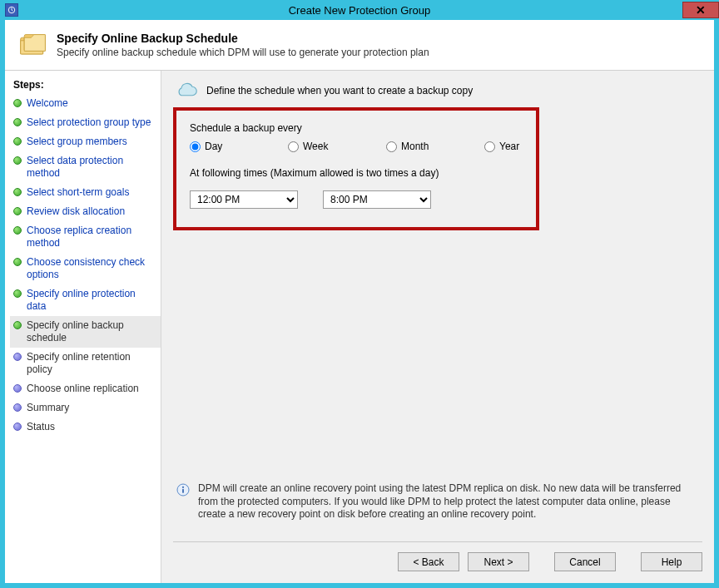 This screenshot has height=588, width=719. Describe the element at coordinates (701, 10) in the screenshot. I see `close-button: ✕` at that location.